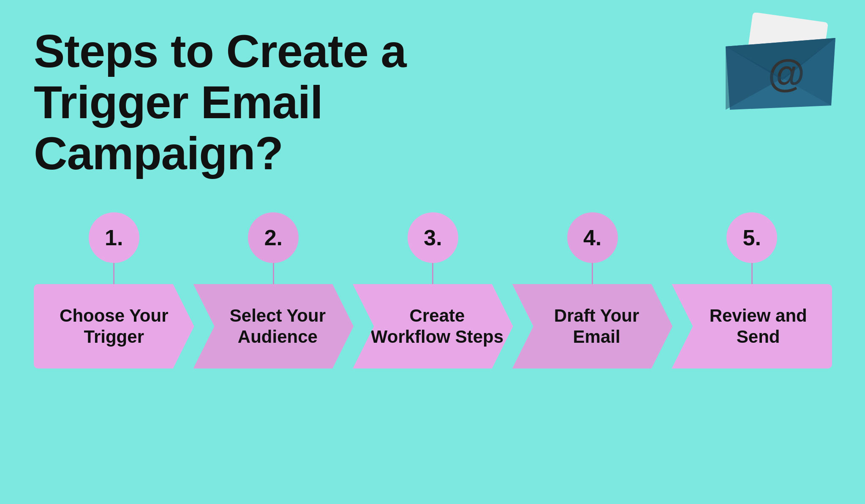  Describe the element at coordinates (432, 238) in the screenshot. I see `step-3-number: 3.` at that location.